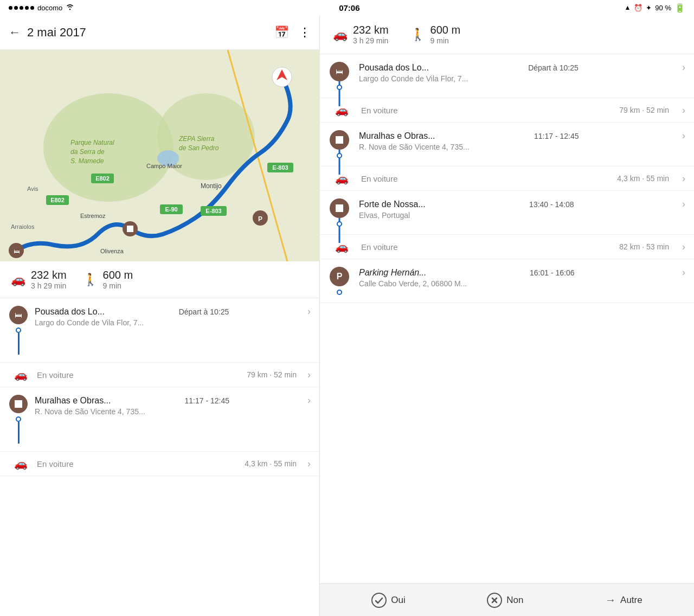 The width and height of the screenshot is (694, 616). I want to click on drive1-stats: 79 km · 52 min, so click(272, 375).